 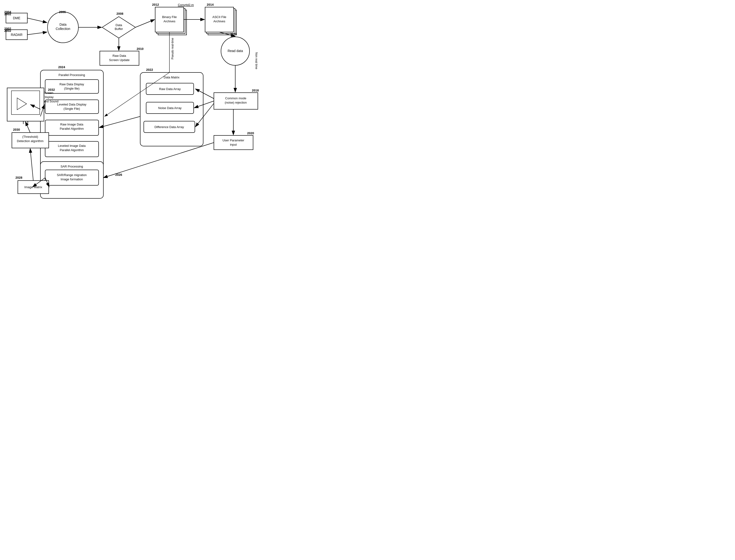 What do you see at coordinates (72, 75) in the screenshot?
I see `svg-text: Parallel Processing` at bounding box center [72, 75].